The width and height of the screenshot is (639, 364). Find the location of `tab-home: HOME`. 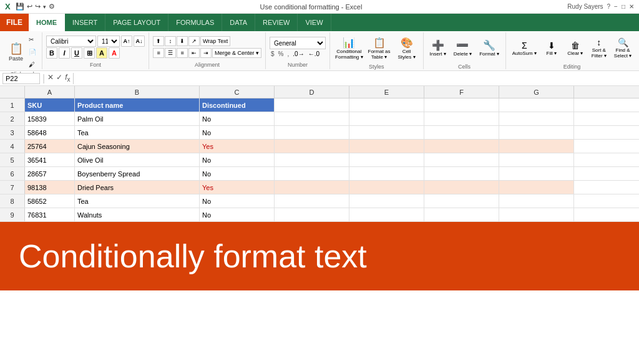

tab-home: HOME is located at coordinates (47, 22).